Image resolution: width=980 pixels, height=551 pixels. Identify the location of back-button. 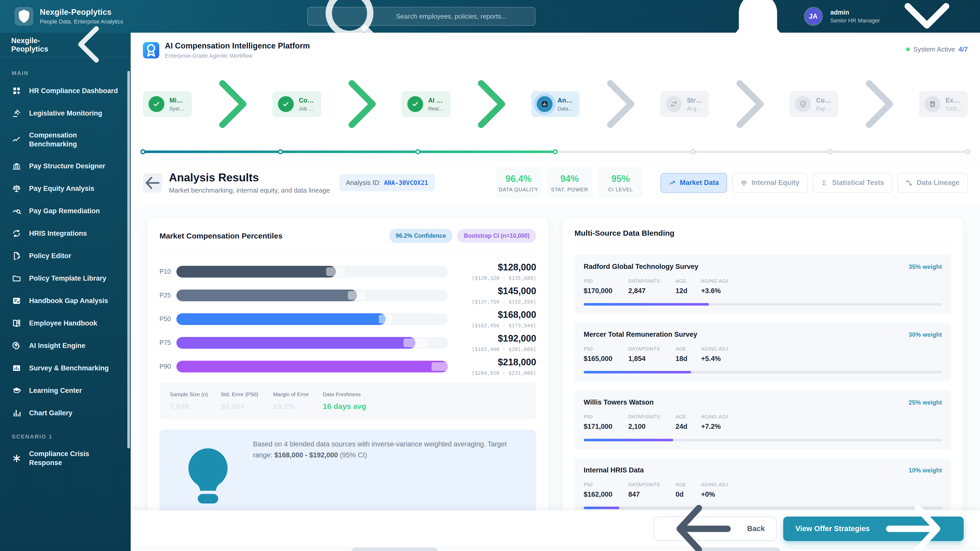
(153, 183).